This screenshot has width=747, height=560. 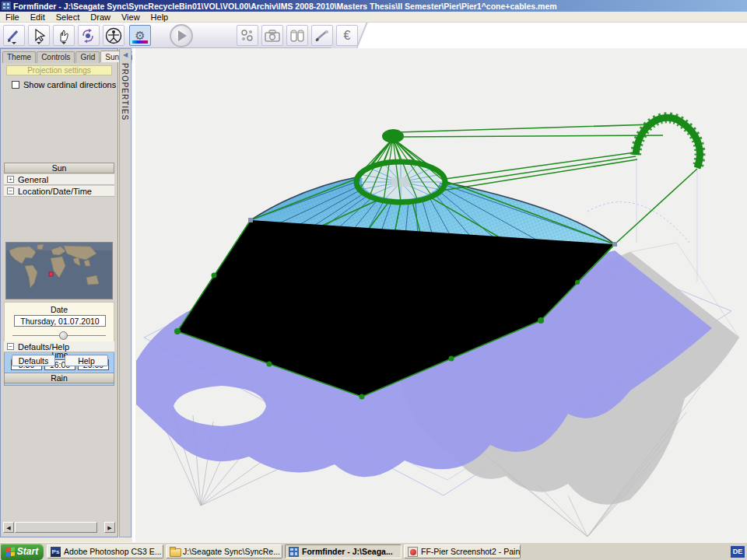 I want to click on orbit-icon, so click(x=89, y=36).